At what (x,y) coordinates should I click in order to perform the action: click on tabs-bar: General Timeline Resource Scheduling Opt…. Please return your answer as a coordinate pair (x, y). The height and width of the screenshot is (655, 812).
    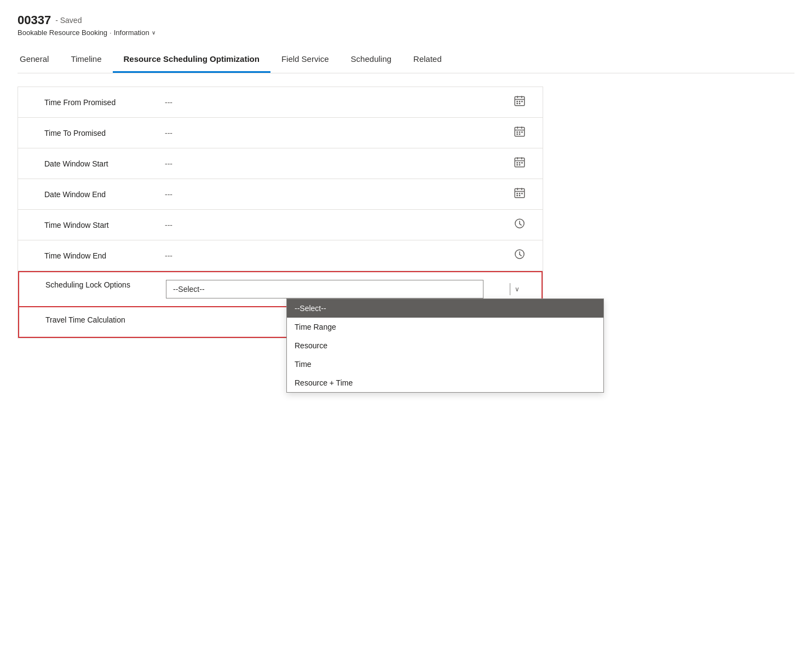
    Looking at the image, I should click on (406, 60).